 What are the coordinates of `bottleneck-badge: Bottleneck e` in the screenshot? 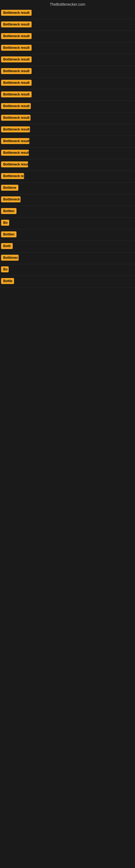 It's located at (11, 199).